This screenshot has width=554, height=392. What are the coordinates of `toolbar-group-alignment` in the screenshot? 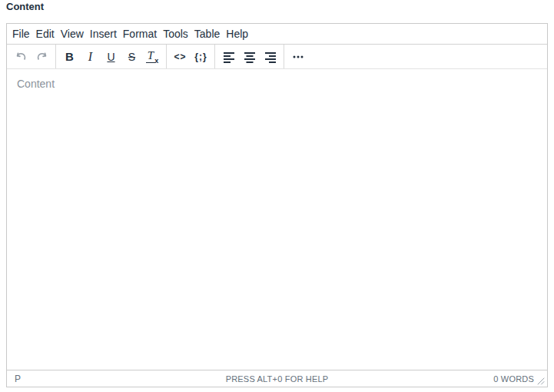 It's located at (249, 57).